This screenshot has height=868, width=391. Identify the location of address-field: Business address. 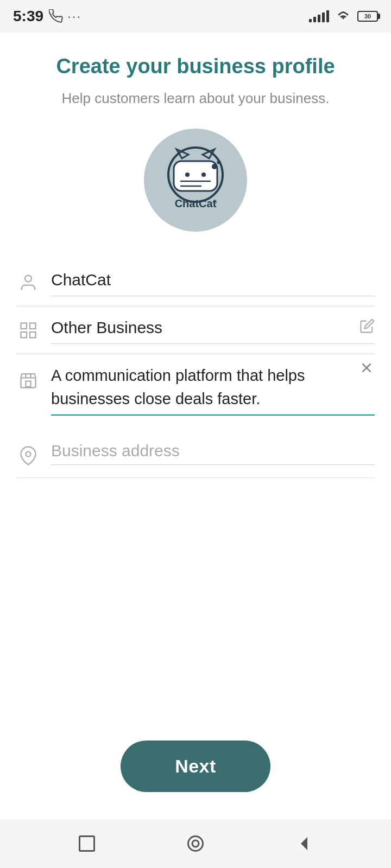
(195, 455).